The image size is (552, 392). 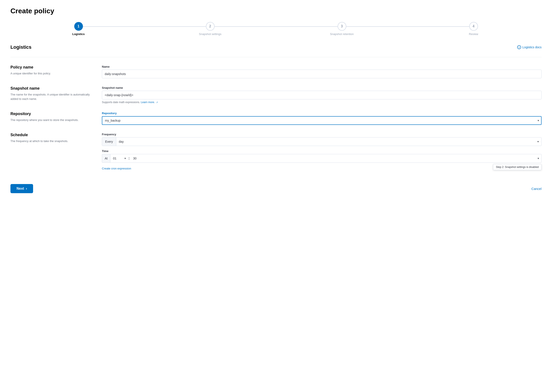 I want to click on cron-tooltip-row: Create cron expression Step 2: Snapshot …, so click(x=322, y=167).